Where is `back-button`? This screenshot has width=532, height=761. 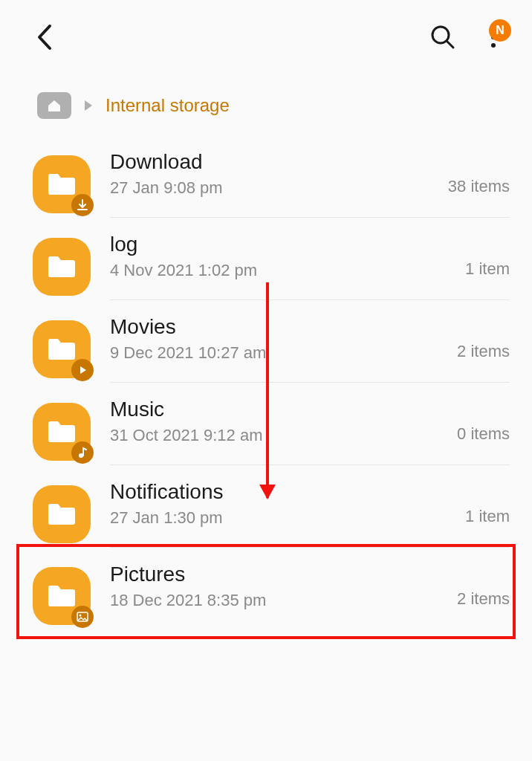 back-button is located at coordinates (44, 37).